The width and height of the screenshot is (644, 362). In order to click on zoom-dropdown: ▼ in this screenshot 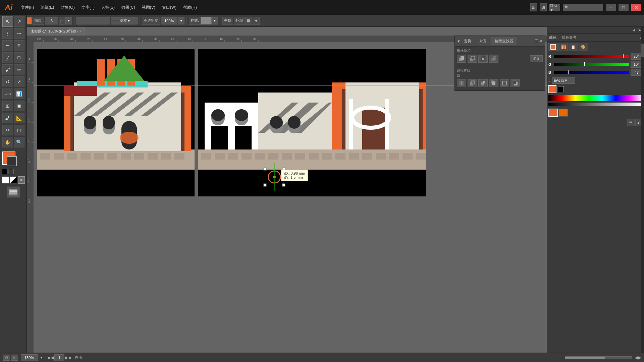, I will do `click(41, 358)`.